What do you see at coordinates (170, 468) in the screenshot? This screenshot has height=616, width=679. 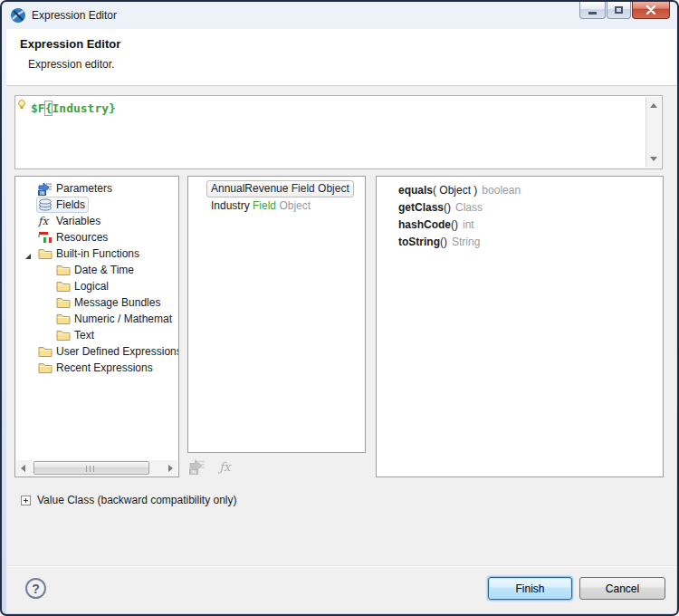 I see `scroll-right-icon` at bounding box center [170, 468].